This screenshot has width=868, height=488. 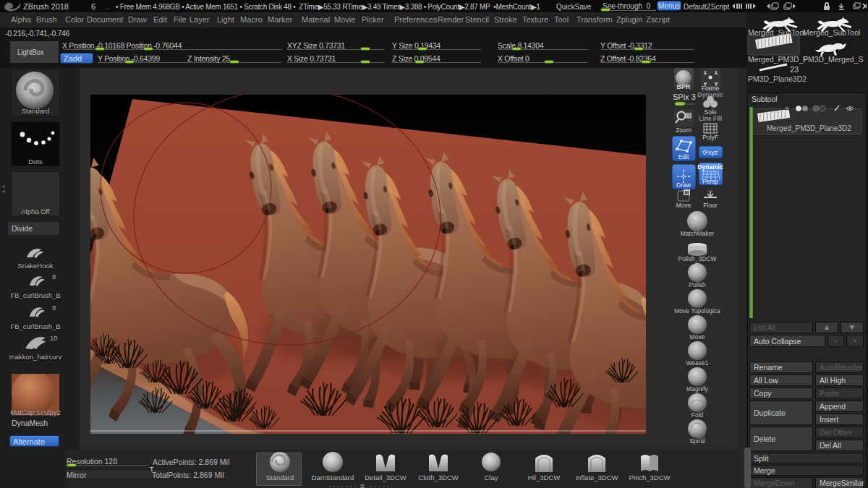 I want to click on svg-text: MatchMaker, so click(x=697, y=234).